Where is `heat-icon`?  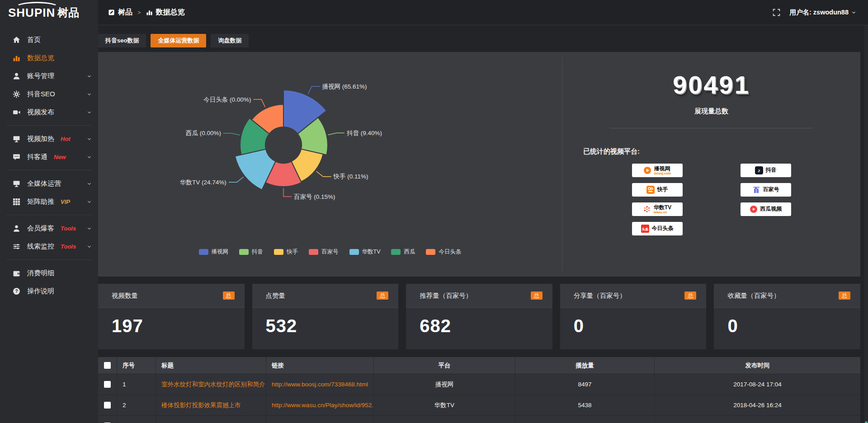 heat-icon is located at coordinates (16, 139).